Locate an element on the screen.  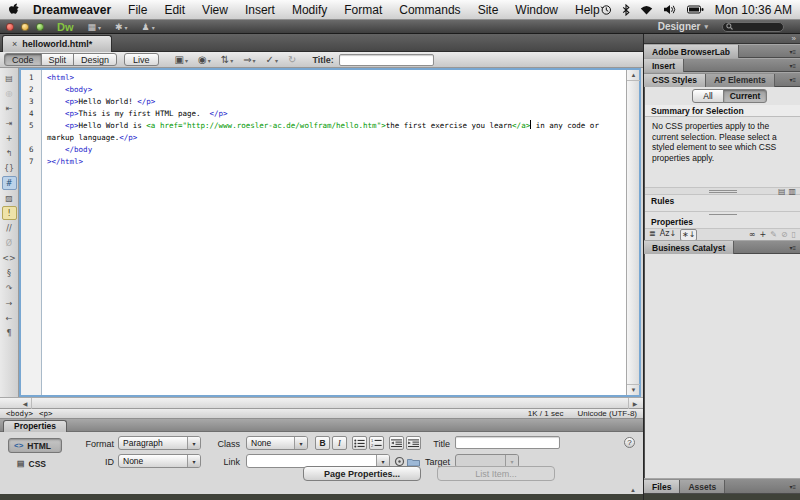
select-parent-tag-icon: ↰ is located at coordinates (10, 153).